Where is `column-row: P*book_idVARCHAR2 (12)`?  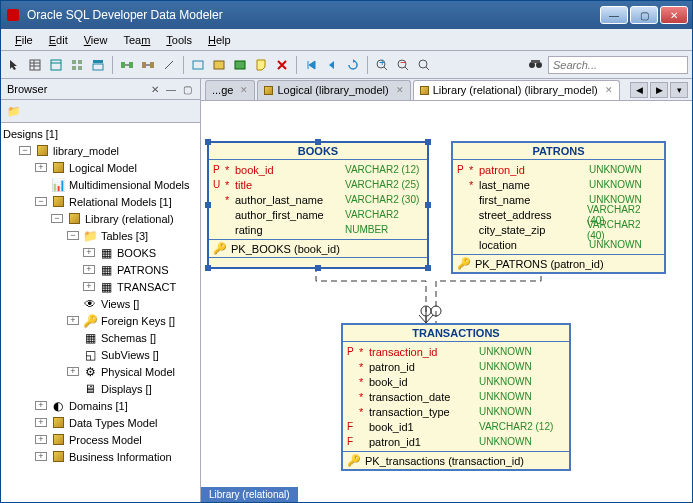 column-row: P*book_idVARCHAR2 (12) is located at coordinates (318, 170).